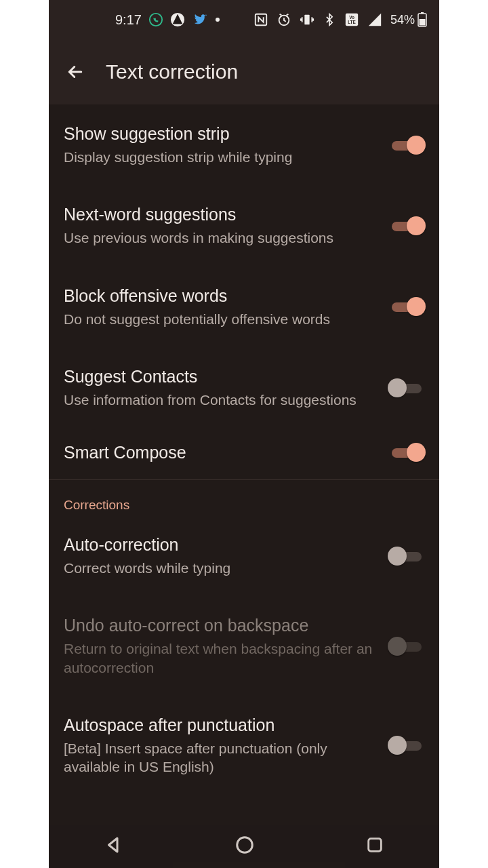 Image resolution: width=488 pixels, height=868 pixels. Describe the element at coordinates (129, 20) in the screenshot. I see `status-clock: 9:17` at that location.